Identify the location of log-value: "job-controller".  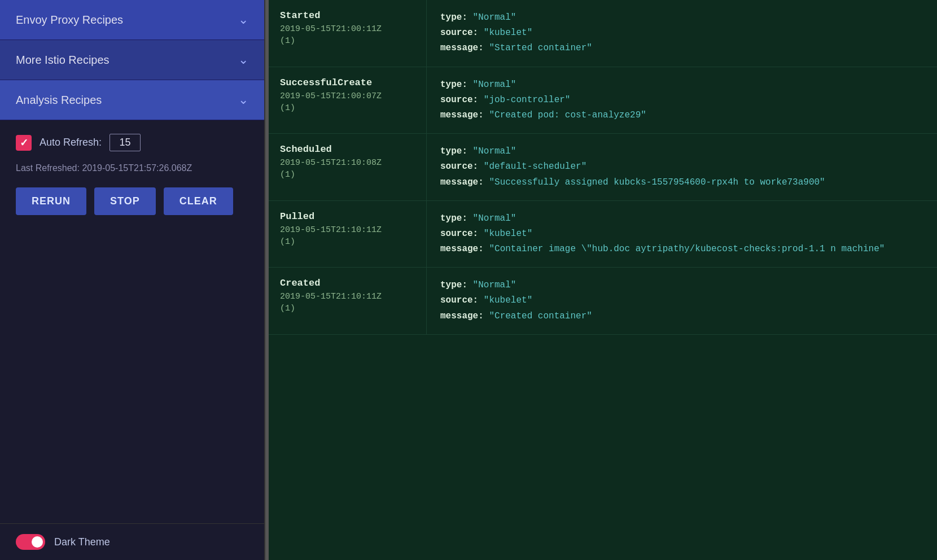
(527, 100).